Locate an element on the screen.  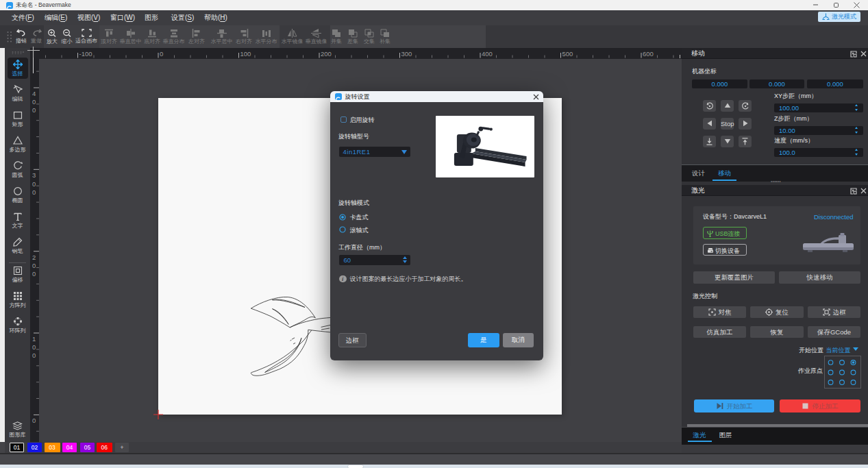
svg-text: 500 is located at coordinates (568, 53).